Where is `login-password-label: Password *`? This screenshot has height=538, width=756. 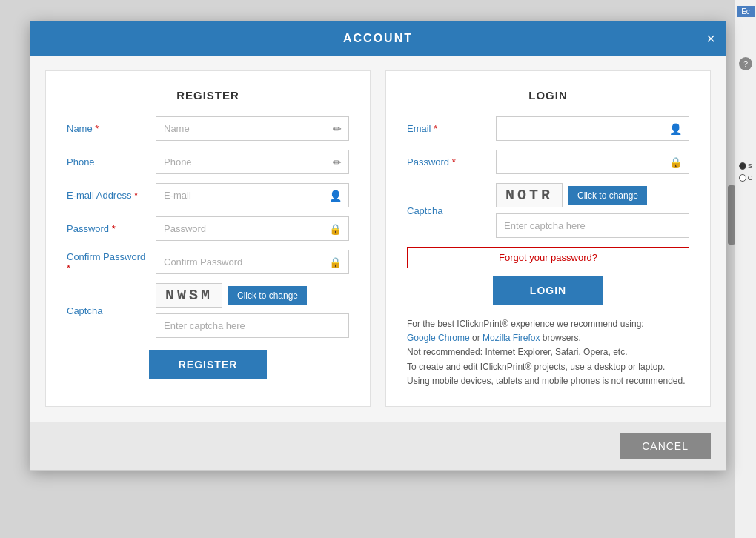
login-password-label: Password * is located at coordinates (448, 162).